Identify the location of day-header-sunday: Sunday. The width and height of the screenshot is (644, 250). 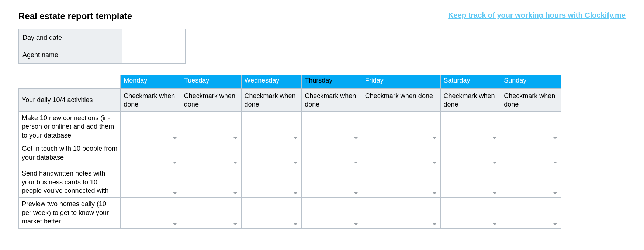
(531, 82).